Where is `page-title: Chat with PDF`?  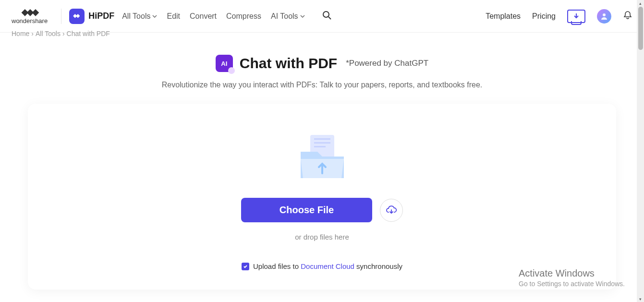 page-title: Chat with PDF is located at coordinates (288, 63).